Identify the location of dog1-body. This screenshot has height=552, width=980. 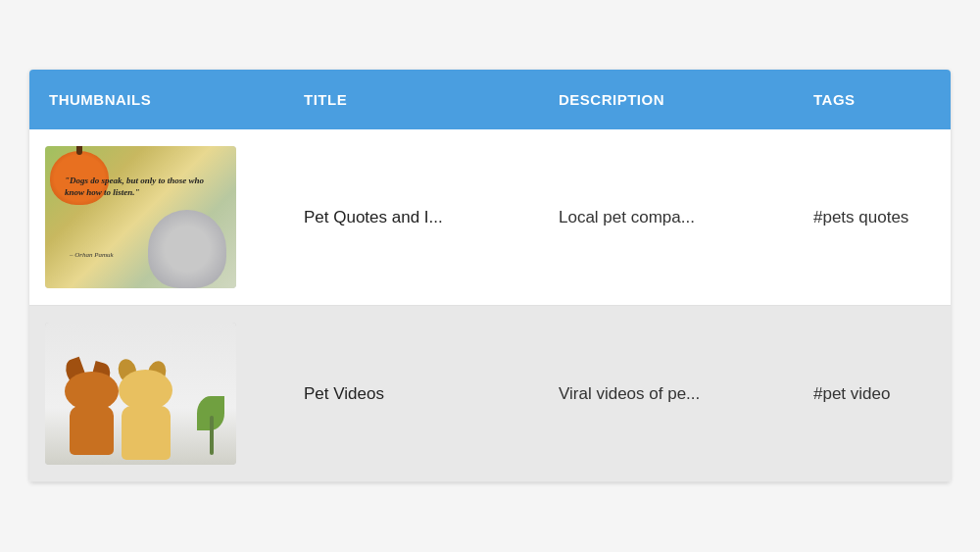
(92, 430).